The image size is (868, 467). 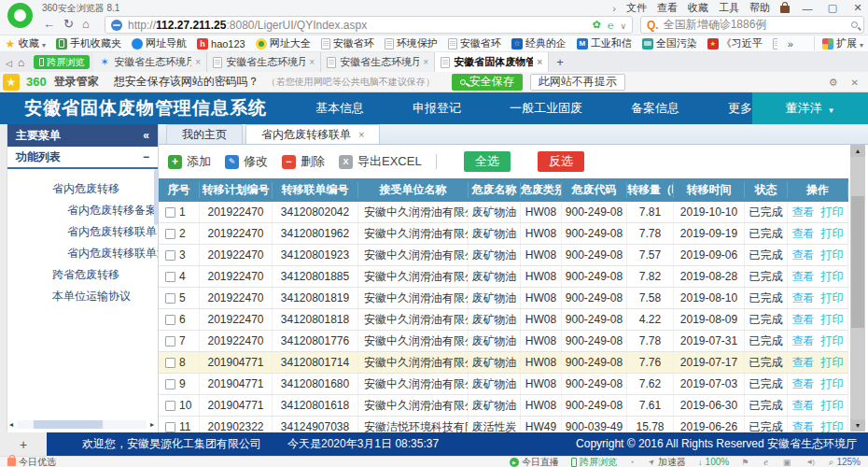 I want to click on bookmark-item: hao123, so click(x=221, y=43).